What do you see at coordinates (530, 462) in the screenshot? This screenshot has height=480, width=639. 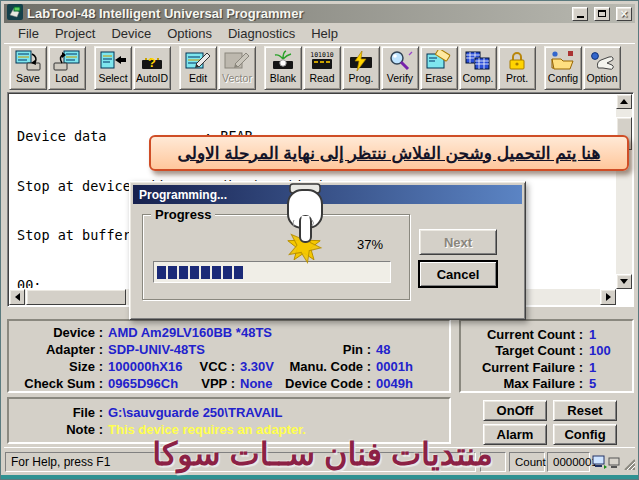 I see `count-label: Count` at bounding box center [530, 462].